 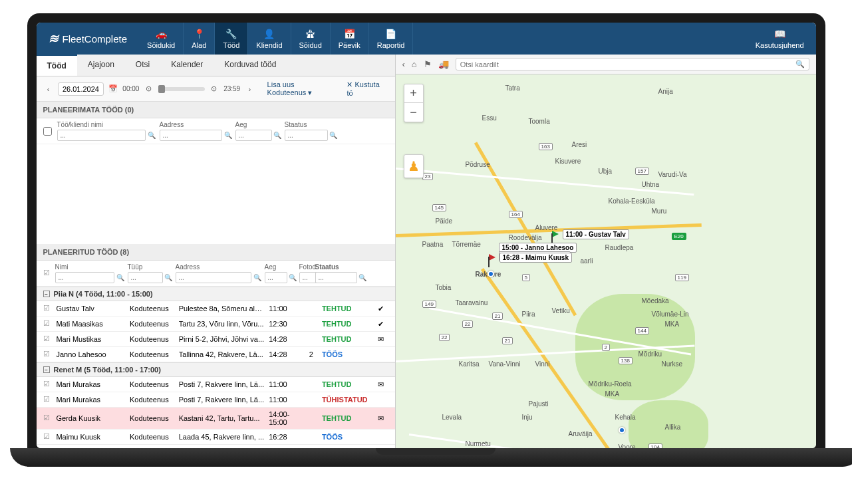 I want to click on delete-link: ✕ Kustuta tö, so click(x=365, y=89).